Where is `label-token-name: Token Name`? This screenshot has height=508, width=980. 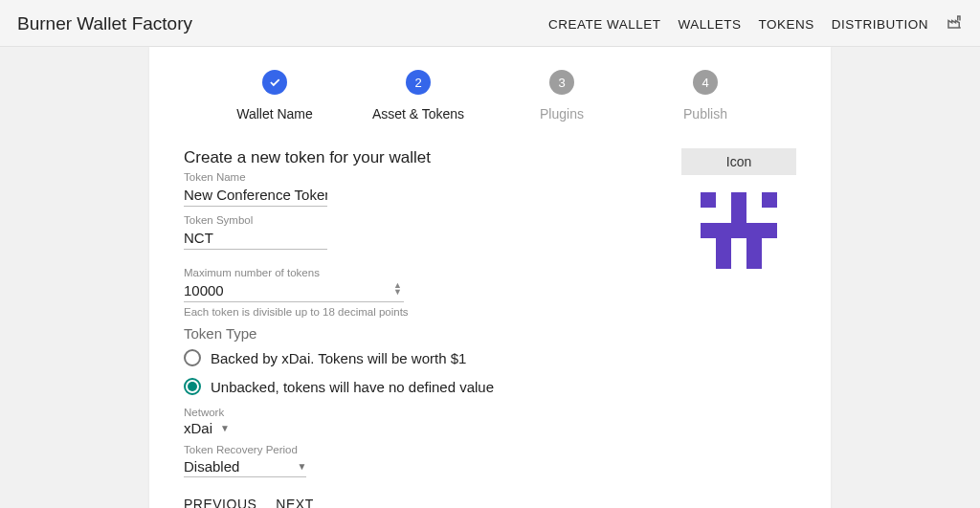
label-token-name: Token Name is located at coordinates (256, 177).